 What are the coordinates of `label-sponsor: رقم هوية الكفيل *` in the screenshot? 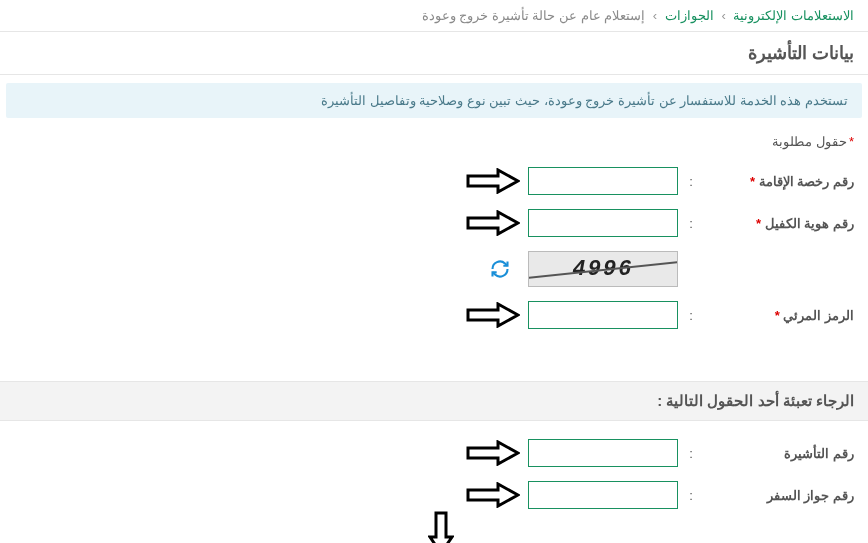 It's located at (779, 224).